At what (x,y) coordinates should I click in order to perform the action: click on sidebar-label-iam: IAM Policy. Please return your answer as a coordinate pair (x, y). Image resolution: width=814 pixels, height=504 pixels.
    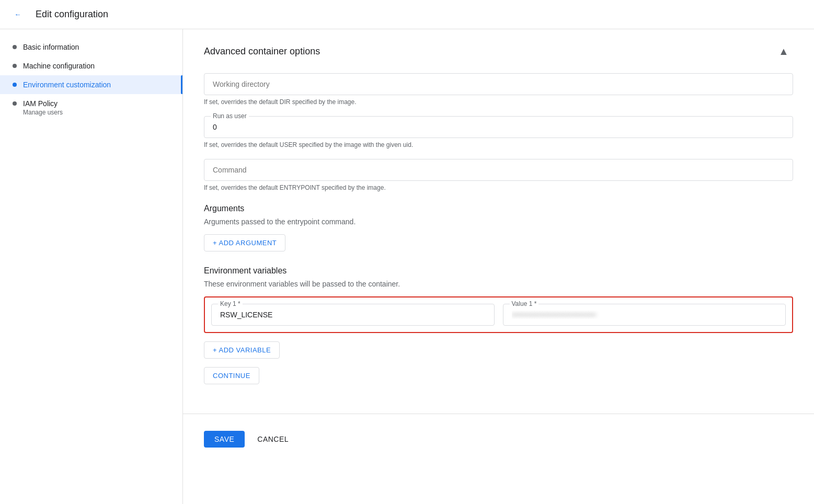
    Looking at the image, I should click on (43, 104).